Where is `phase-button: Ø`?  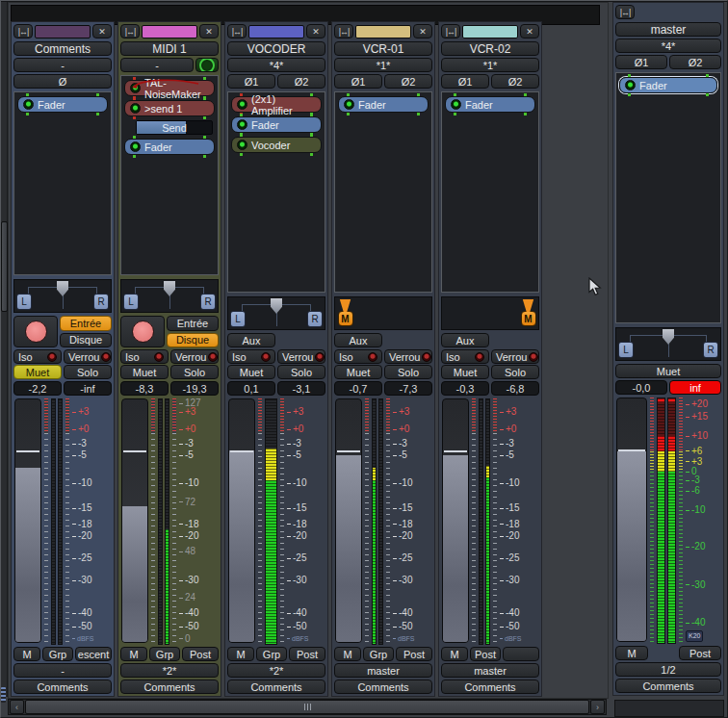
phase-button: Ø is located at coordinates (63, 81).